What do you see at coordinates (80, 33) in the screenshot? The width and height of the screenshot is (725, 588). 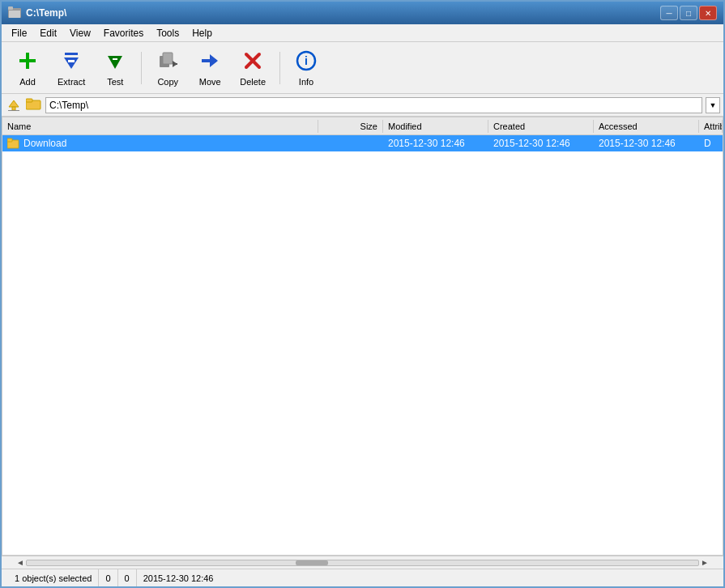 I see `menu-view: View` at bounding box center [80, 33].